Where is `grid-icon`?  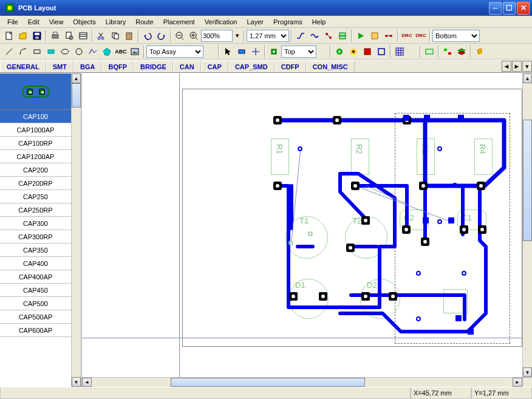 grid-icon is located at coordinates (400, 52).